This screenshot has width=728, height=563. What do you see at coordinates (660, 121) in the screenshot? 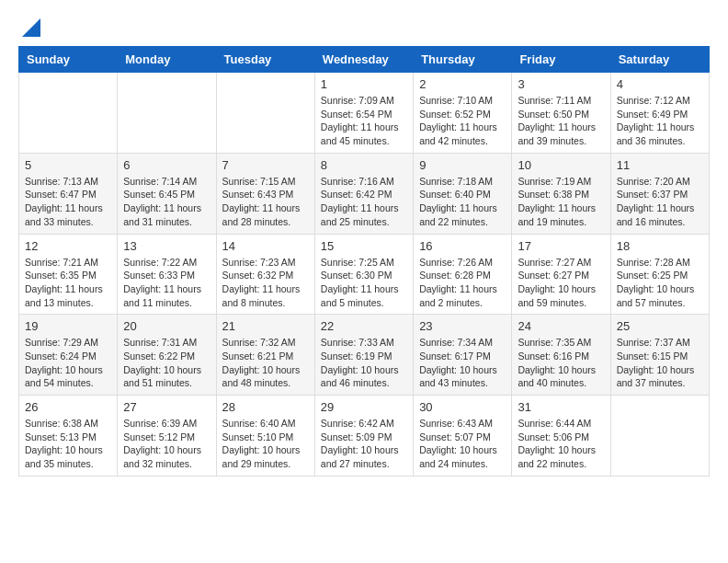
I see `day-info: Sunrise: 7:12 AM Sunset: 6:49 PM Dayligh…` at bounding box center [660, 121].